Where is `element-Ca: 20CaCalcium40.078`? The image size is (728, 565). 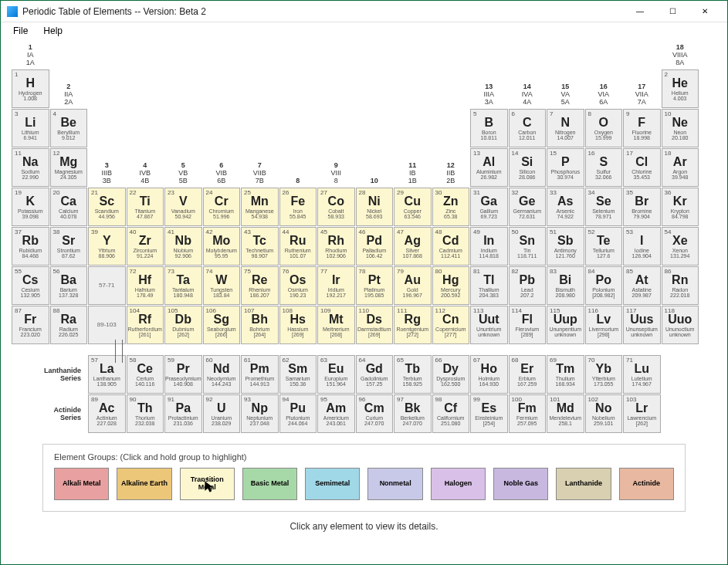 element-Ca: 20CaCalcium40.078 is located at coordinates (69, 207).